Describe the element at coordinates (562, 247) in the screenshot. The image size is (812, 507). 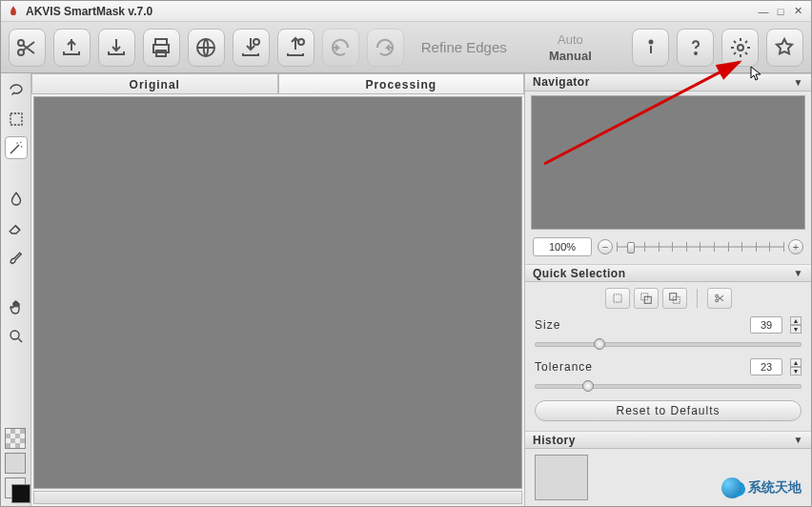
I see `zoom-value: 100%` at that location.